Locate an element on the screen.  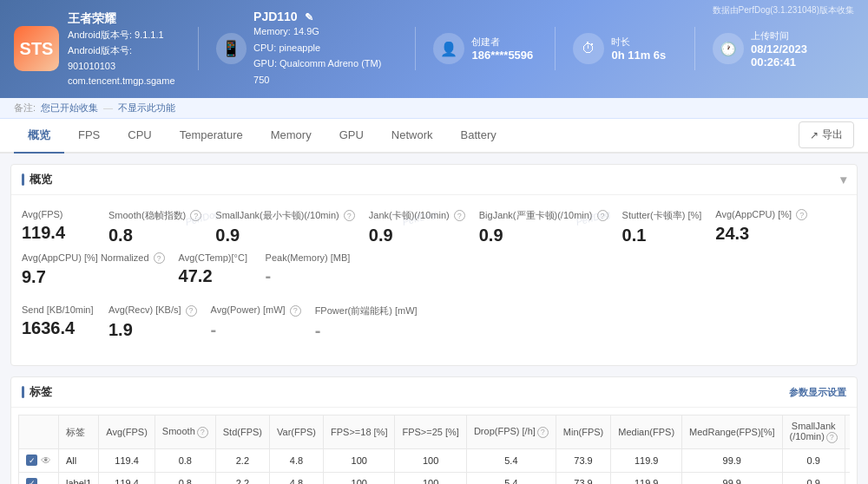
td-fps18-all: 100 is located at coordinates (359, 460).